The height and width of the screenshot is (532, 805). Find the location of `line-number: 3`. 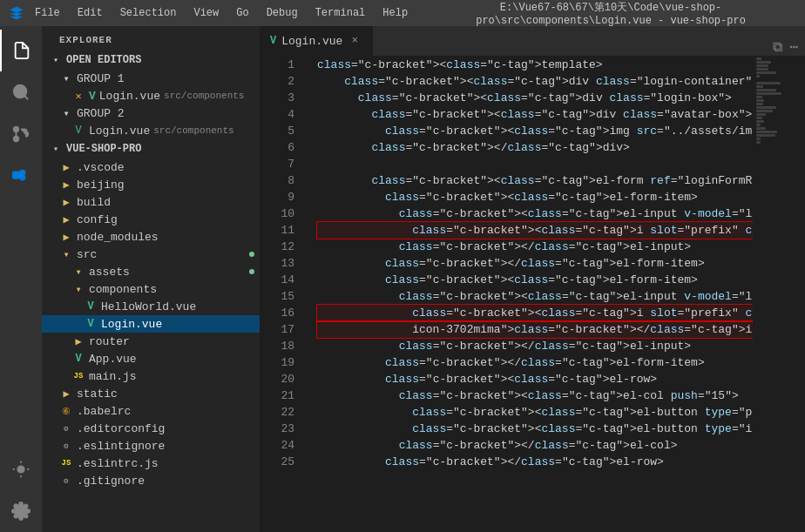

line-number: 3 is located at coordinates (277, 98).